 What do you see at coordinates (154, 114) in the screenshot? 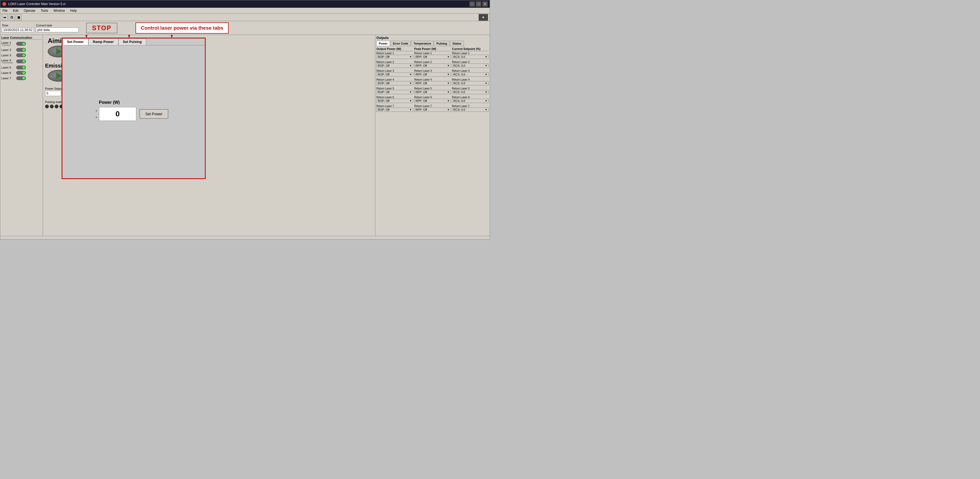
I see `set-power-button: Set Power` at bounding box center [154, 114].